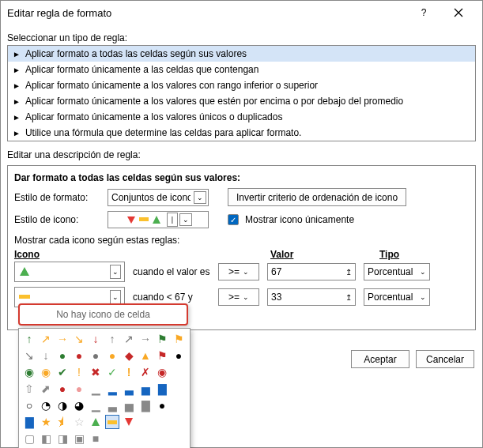 Image resolution: width=483 pixels, height=448 pixels. What do you see at coordinates (46, 439) in the screenshot?
I see `box-1-icon: ◧` at bounding box center [46, 439].